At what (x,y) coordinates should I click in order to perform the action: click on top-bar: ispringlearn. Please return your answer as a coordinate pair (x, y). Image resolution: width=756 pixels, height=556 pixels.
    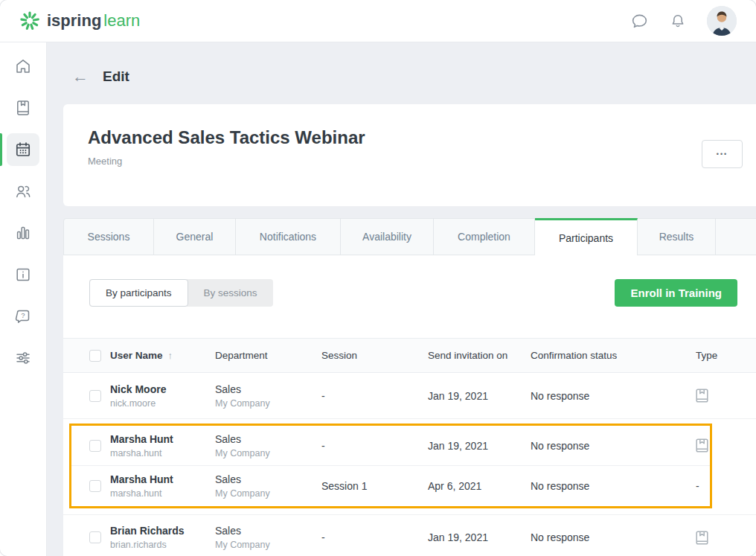
    Looking at the image, I should click on (378, 21).